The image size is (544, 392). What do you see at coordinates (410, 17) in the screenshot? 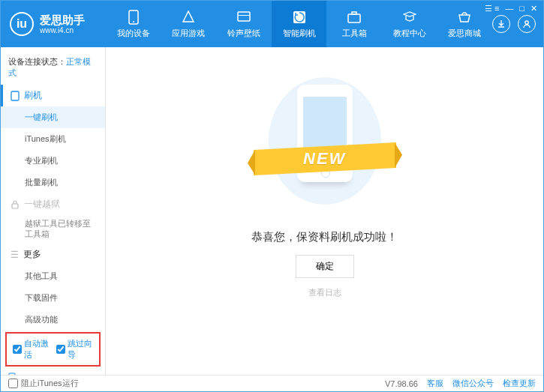
I see `tutorial-icon` at bounding box center [410, 17].